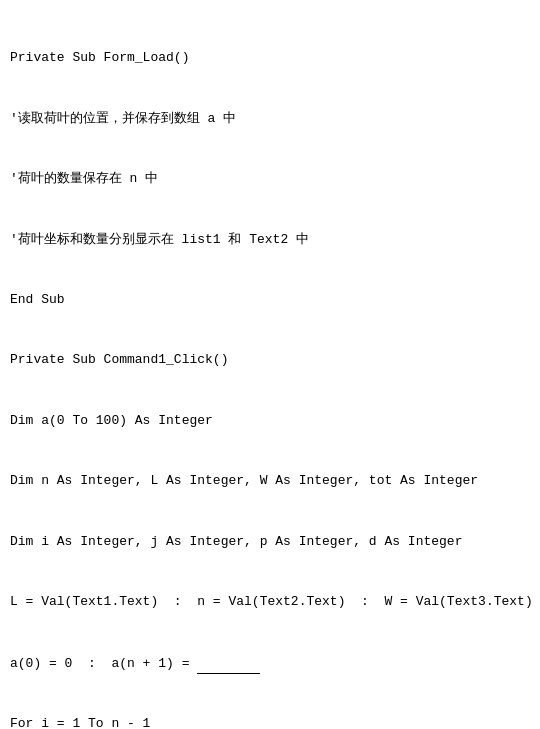  Describe the element at coordinates (270, 360) in the screenshot. I see `line-6: Private Sub Command1_Click()` at that location.